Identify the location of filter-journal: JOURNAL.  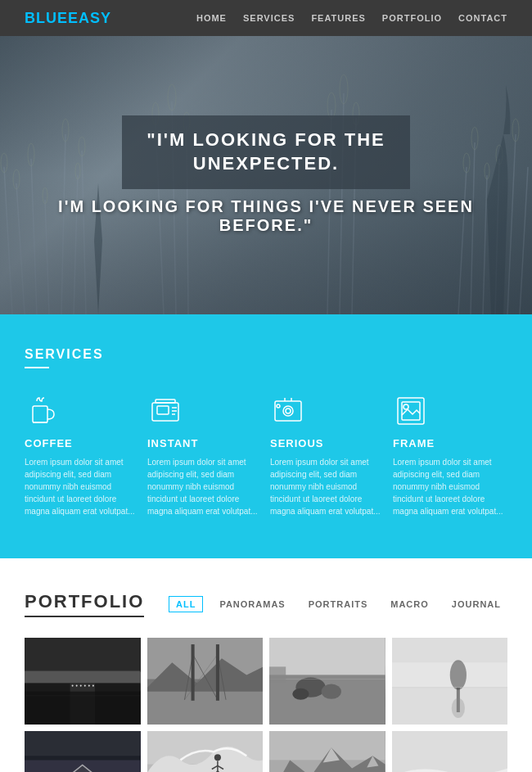
(476, 604).